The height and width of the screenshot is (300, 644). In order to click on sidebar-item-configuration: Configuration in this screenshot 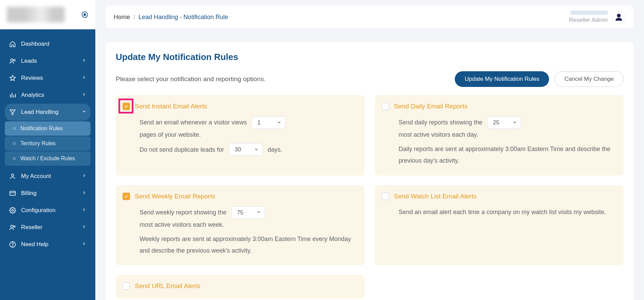, I will do `click(48, 210)`.